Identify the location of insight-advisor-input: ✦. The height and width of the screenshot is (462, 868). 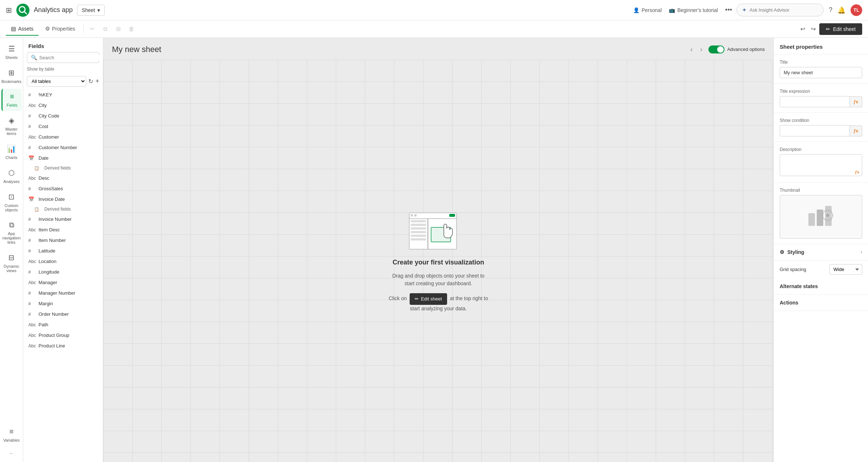
(780, 10).